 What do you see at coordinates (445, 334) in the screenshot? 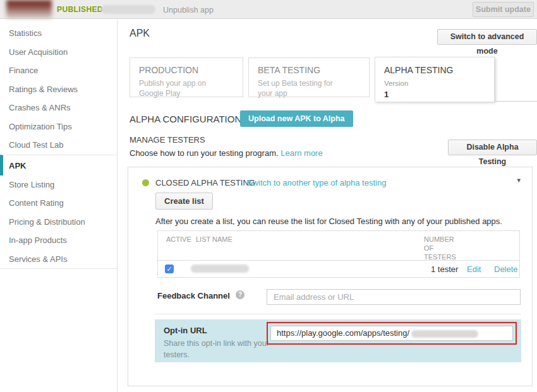
I see `opt-in-url-redacted` at bounding box center [445, 334].